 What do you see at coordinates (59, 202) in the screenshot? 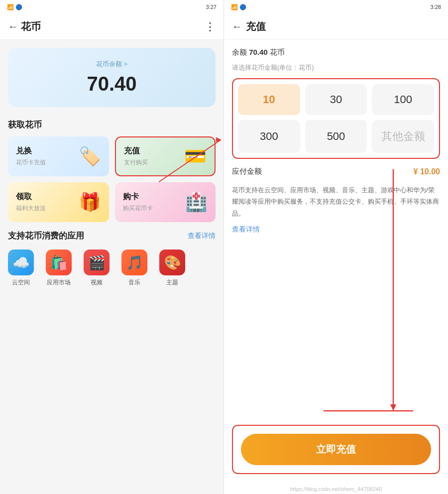
I see `action-receive: 领取 福利大放送 🎁` at bounding box center [59, 202].